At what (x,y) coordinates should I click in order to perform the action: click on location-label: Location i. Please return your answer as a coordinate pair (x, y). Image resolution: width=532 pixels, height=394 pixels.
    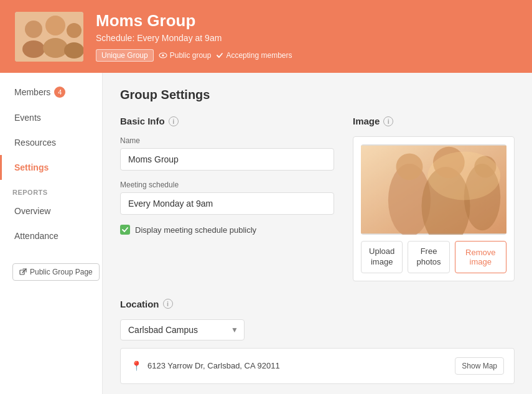
    Looking at the image, I should click on (317, 304).